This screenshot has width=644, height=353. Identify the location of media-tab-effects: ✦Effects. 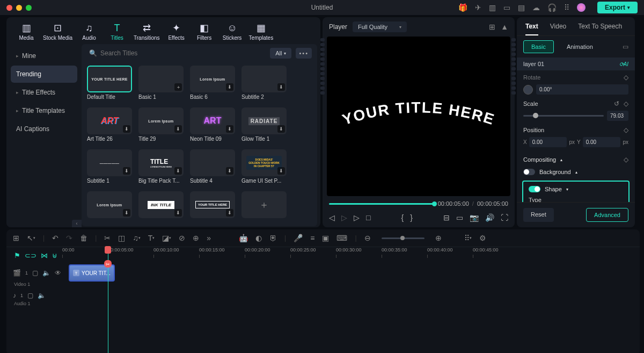
(177, 32).